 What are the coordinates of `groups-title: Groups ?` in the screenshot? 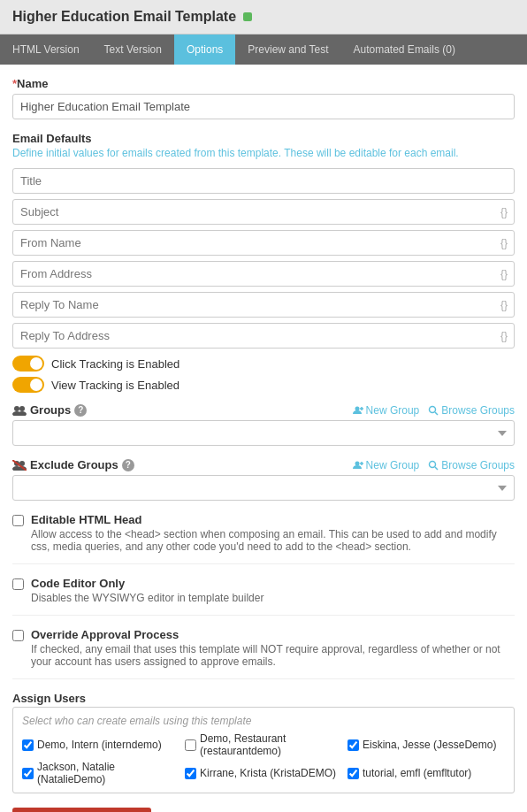 It's located at (50, 410).